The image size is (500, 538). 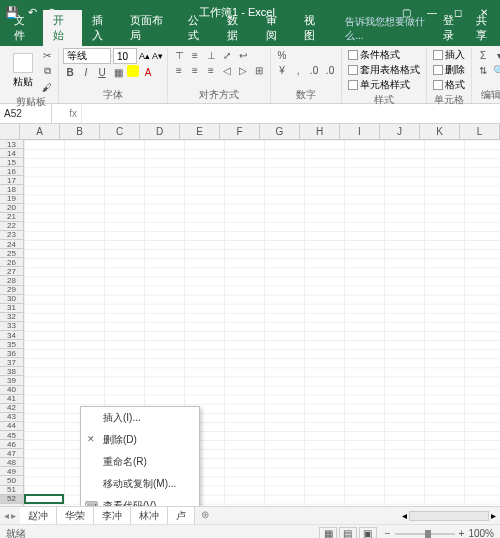 I want to click on menu-move: 移动或复制(M)..., so click(x=140, y=484).